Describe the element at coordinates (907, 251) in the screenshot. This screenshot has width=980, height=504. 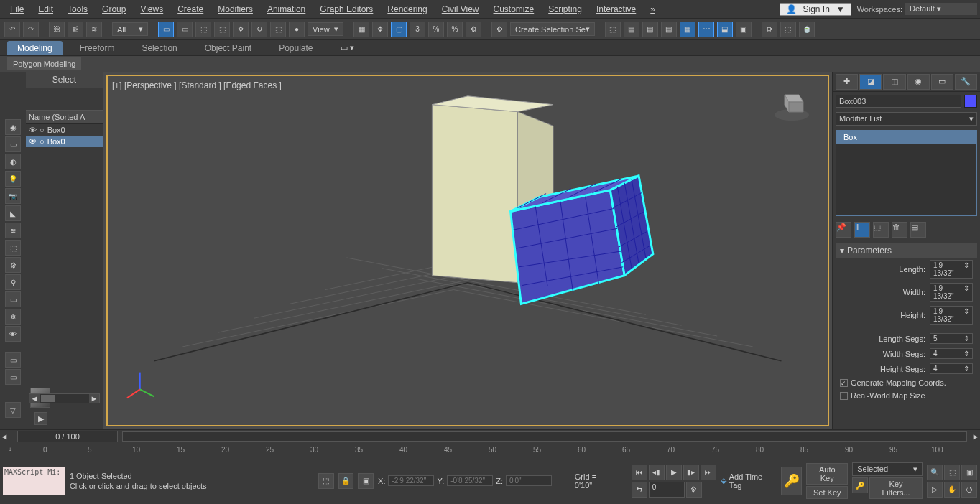
I see `rollout-header: ▾ Parameters` at that location.